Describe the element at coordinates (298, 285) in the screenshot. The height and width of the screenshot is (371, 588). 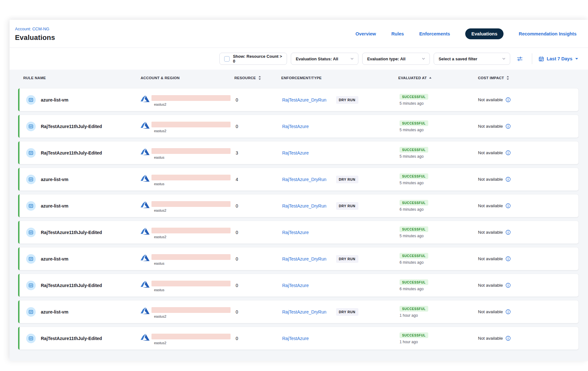
I see `evaluation-row: RajTestAzure11thJuly-Edited eastus 0 Raj…` at that location.